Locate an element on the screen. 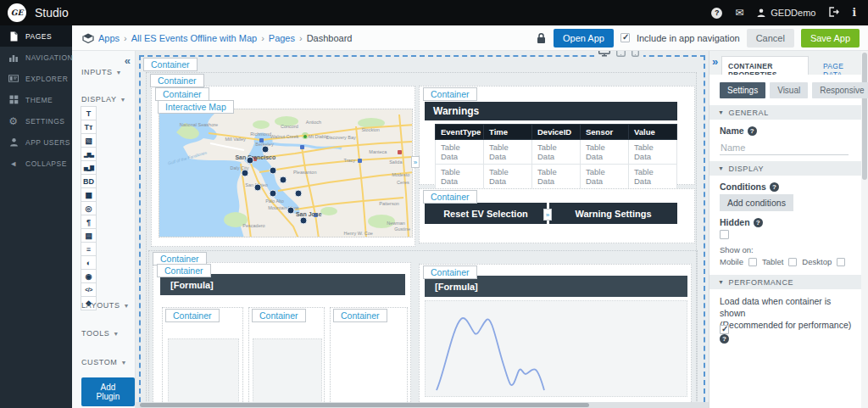 Image resolution: width=868 pixels, height=408 pixels. palette-section-inputs: INPUTS▼ is located at coordinates (102, 72).